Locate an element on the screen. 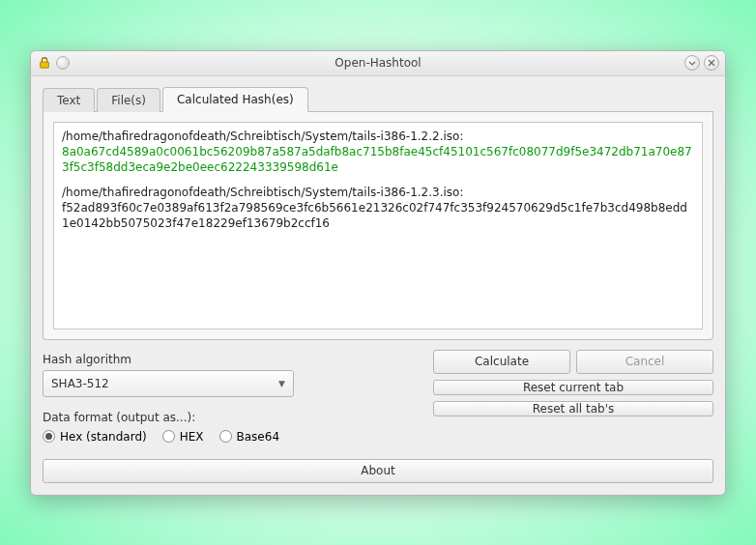  radio-label: Base64 is located at coordinates (259, 437).